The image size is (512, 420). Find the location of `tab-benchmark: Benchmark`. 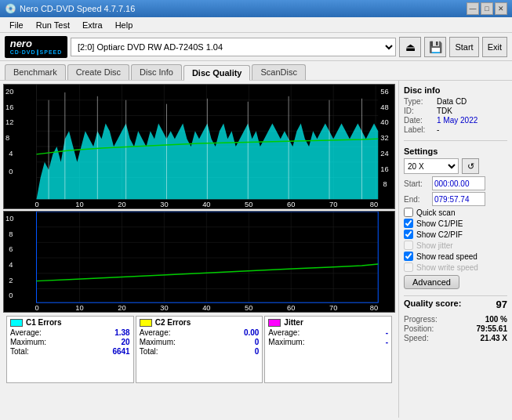

tab-benchmark: Benchmark is located at coordinates (35, 72).